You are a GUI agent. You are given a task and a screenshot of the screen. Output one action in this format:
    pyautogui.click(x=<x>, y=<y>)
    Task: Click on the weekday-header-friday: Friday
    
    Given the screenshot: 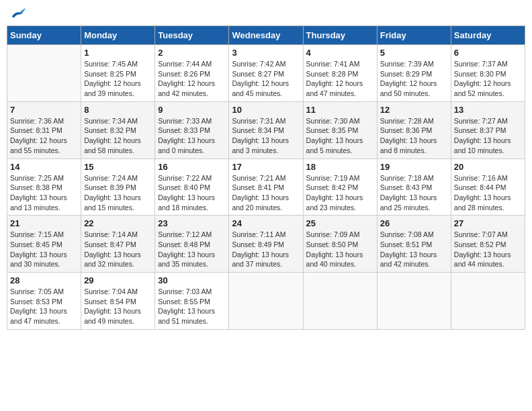 What is the action you would take?
    pyautogui.click(x=414, y=36)
    